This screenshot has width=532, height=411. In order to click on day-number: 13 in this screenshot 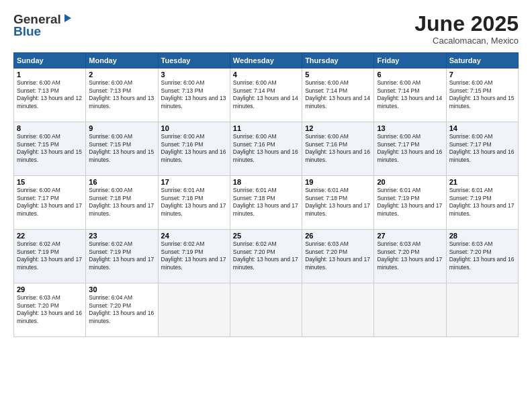, I will do `click(410, 128)`.